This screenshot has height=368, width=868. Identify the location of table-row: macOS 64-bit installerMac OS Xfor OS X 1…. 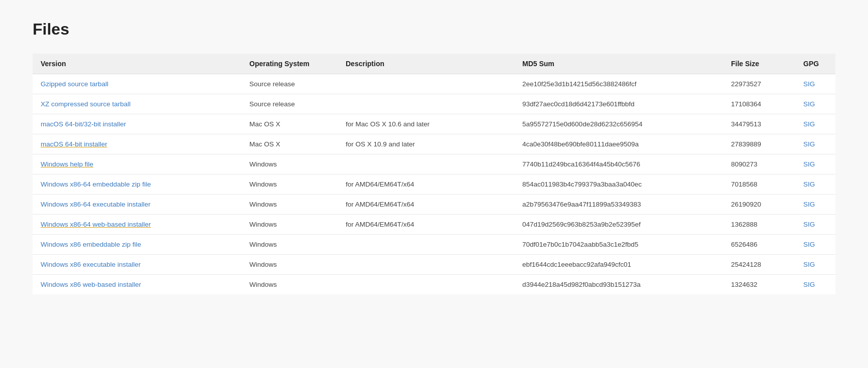
(434, 144).